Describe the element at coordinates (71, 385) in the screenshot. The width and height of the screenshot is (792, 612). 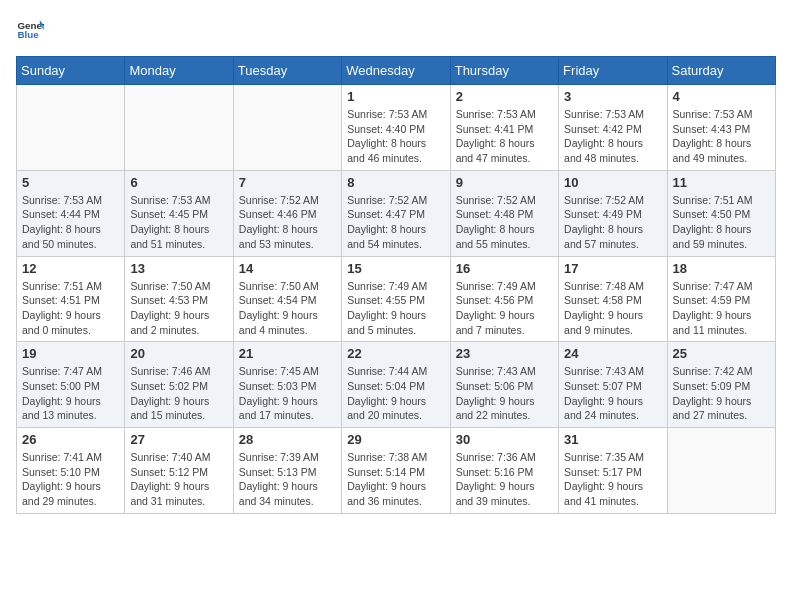
I see `day-cell: 19Sunrise: 7:47 AM Sunset: 5:00 PM Dayli…` at that location.